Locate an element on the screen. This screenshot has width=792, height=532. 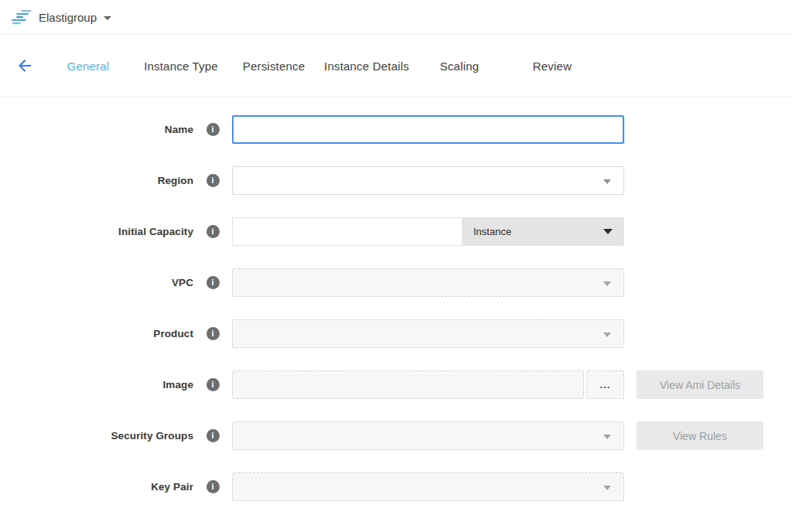
product-label: Product is located at coordinates (97, 334).